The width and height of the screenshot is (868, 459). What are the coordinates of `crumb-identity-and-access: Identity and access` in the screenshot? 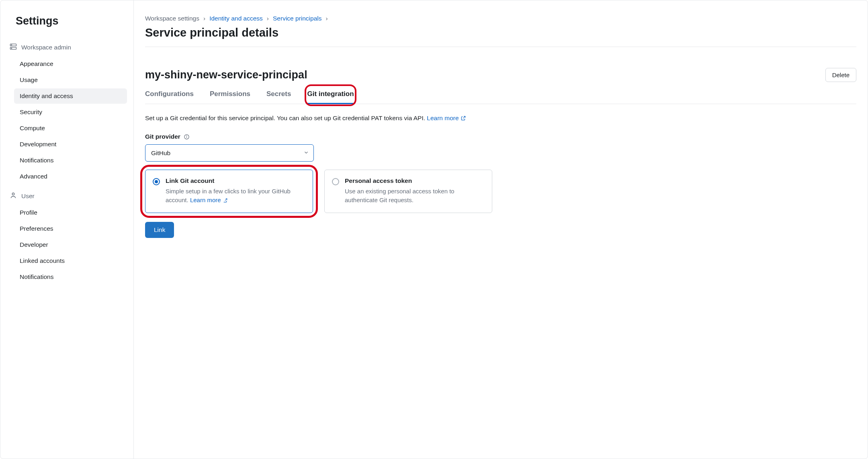 It's located at (236, 18).